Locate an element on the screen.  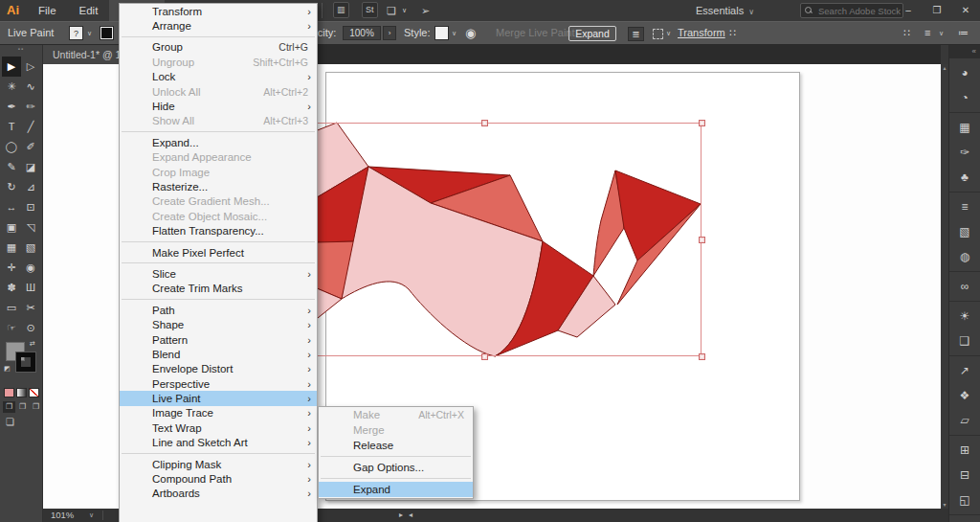
menu-item-arrange: Arrange› is located at coordinates (218, 25).